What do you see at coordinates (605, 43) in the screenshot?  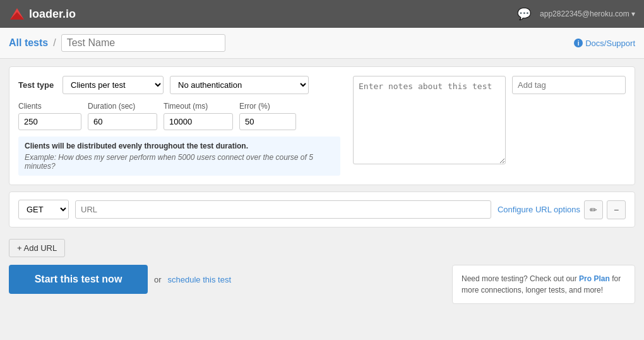 I see `docs-link: i Docs/Support` at bounding box center [605, 43].